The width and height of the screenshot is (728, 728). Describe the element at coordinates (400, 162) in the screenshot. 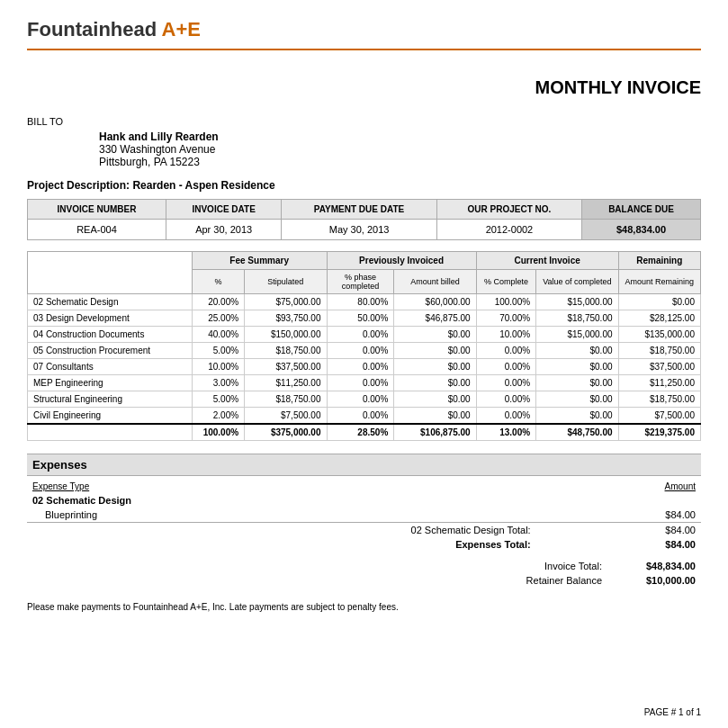

I see `bill-to-address2: Pittsburgh, PA 15223` at that location.